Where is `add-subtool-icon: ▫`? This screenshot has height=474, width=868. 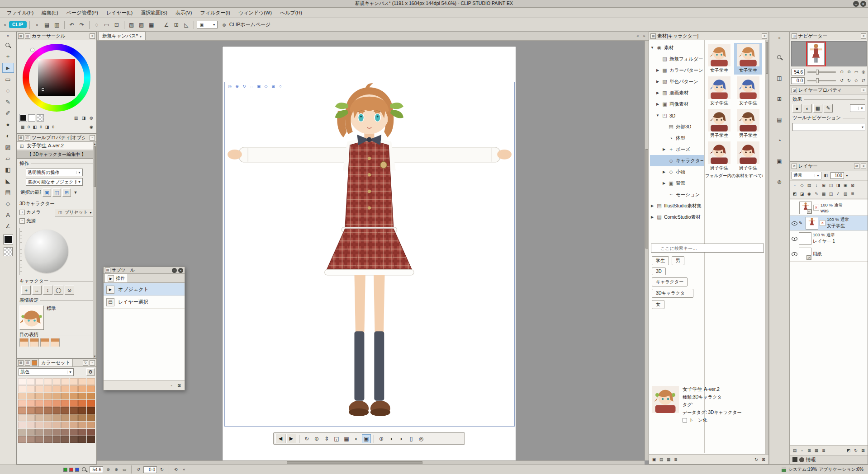 add-subtool-icon: ▫ is located at coordinates (171, 385).